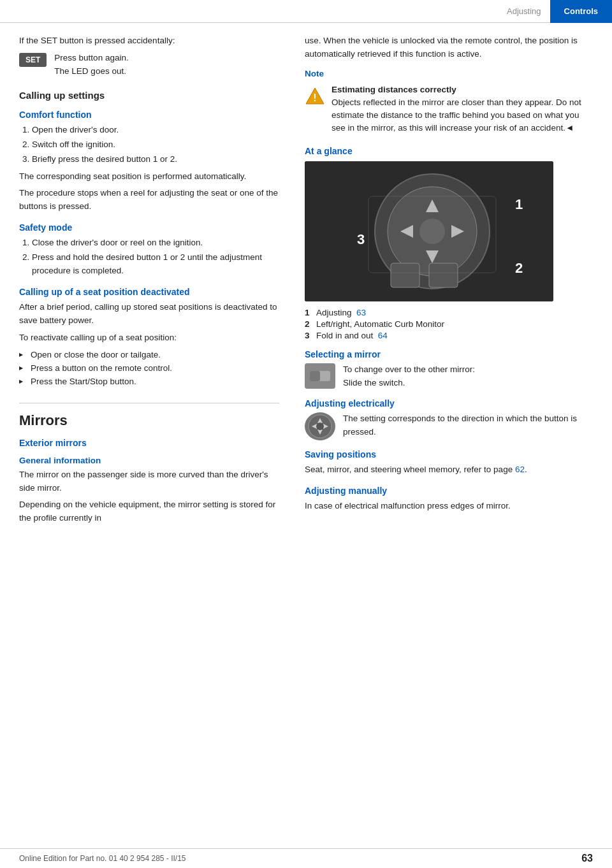 Image resolution: width=612 pixels, height=868 pixels. I want to click on svg-text: 1, so click(519, 204).